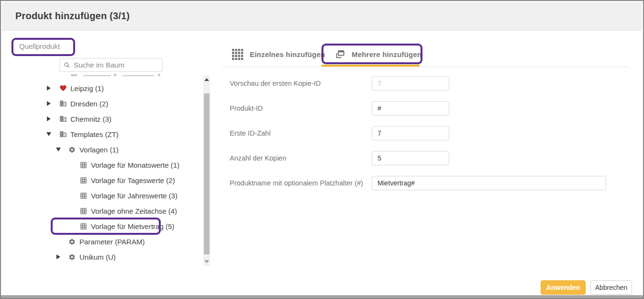 Image resolution: width=644 pixels, height=299 pixels. What do you see at coordinates (297, 183) in the screenshot?
I see `field-label-produktname: Produktname mit optionalem Platzhalter (…` at bounding box center [297, 183].